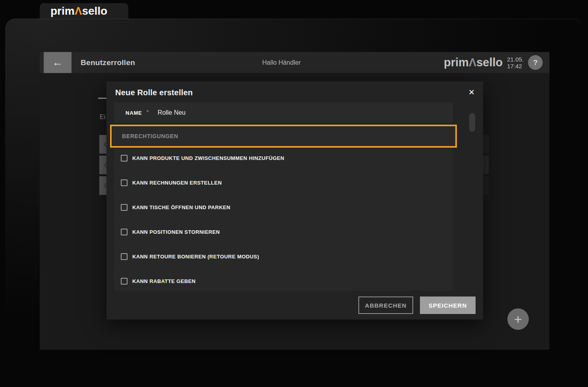 The image size is (588, 387). What do you see at coordinates (472, 92) in the screenshot?
I see `close-icon: ✕` at bounding box center [472, 92].